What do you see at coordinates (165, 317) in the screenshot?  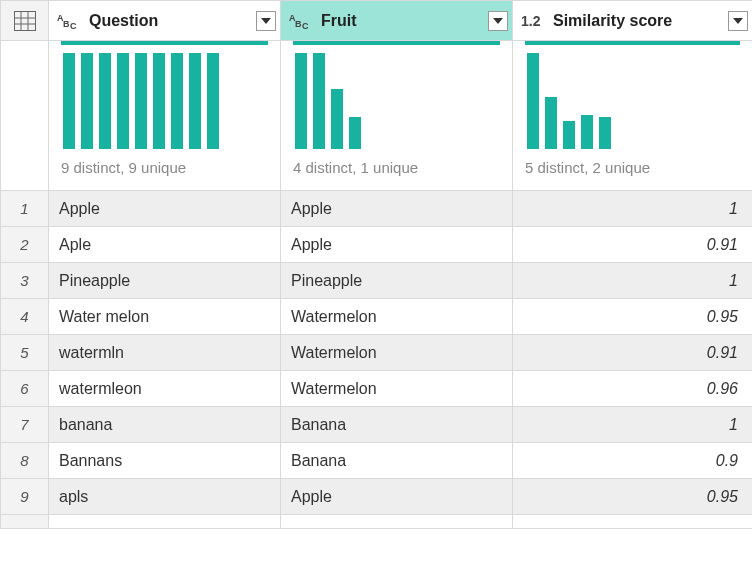 I see `table-cell: Water melon` at bounding box center [165, 317].